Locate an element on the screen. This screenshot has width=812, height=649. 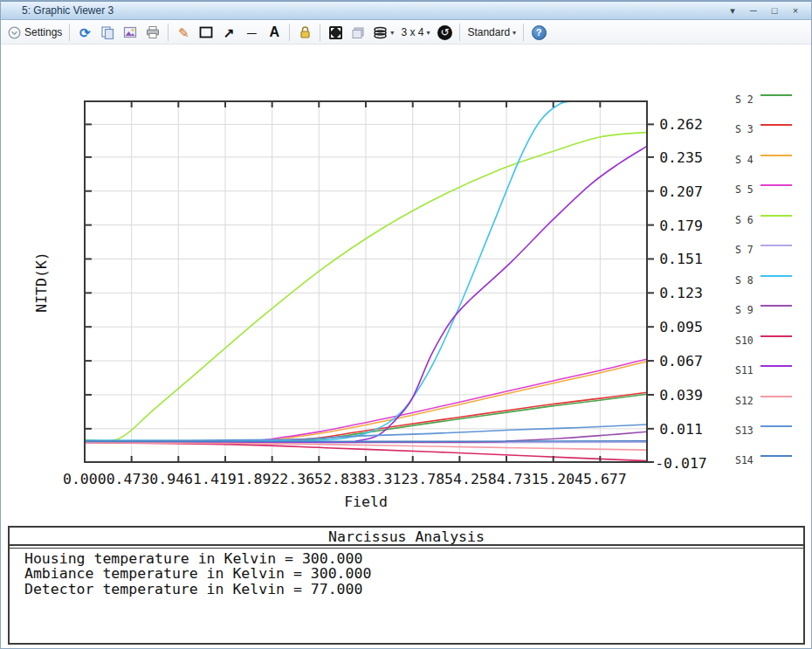
settings-label: Settings is located at coordinates (44, 32).